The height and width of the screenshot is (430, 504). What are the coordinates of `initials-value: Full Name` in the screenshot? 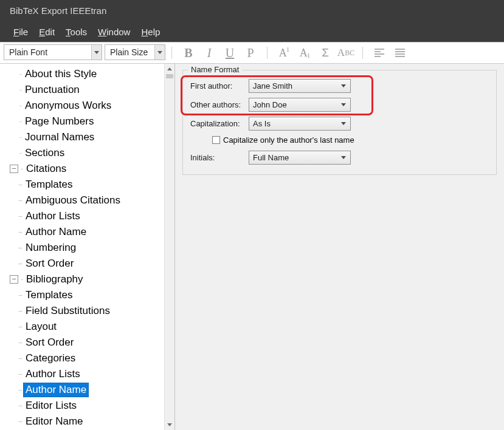 It's located at (271, 158).